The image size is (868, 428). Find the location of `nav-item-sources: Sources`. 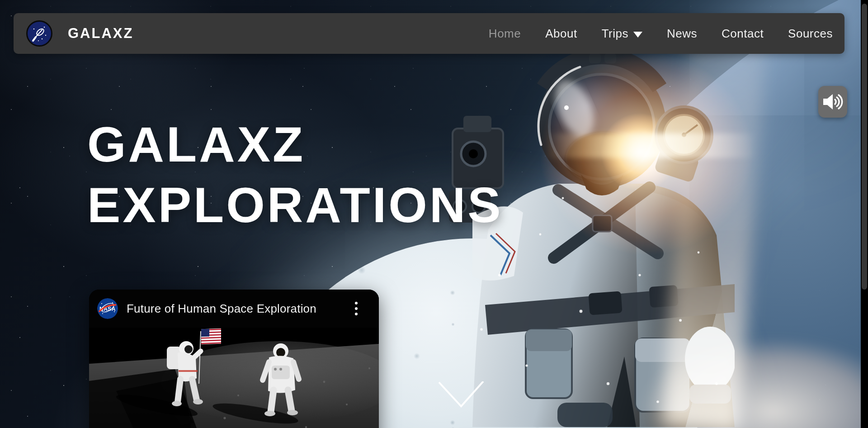

nav-item-sources: Sources is located at coordinates (810, 33).